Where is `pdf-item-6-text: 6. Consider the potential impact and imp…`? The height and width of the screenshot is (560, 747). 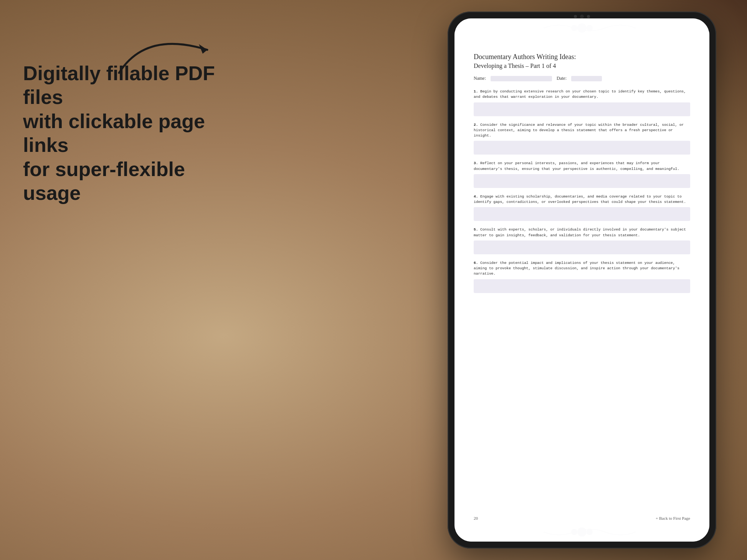 pdf-item-6-text: 6. Consider the potential impact and imp… is located at coordinates (582, 268).